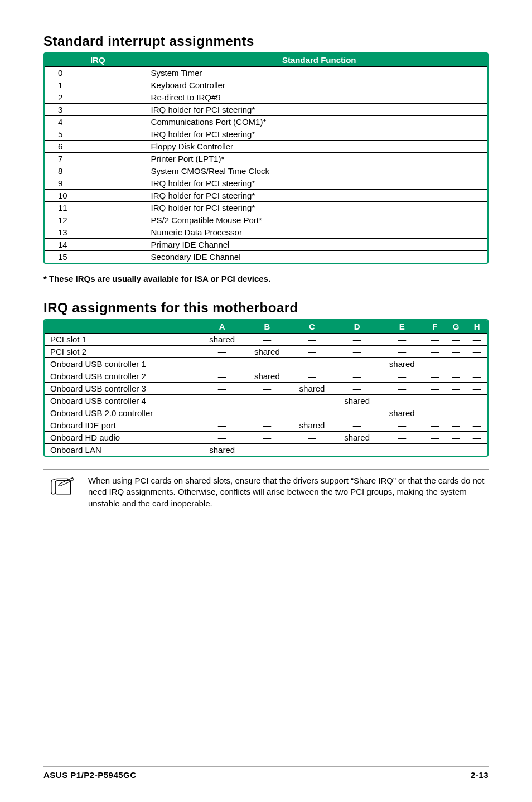  What do you see at coordinates (319, 98) in the screenshot?
I see `cell-function: Re-direct to IRQ#9` at bounding box center [319, 98].